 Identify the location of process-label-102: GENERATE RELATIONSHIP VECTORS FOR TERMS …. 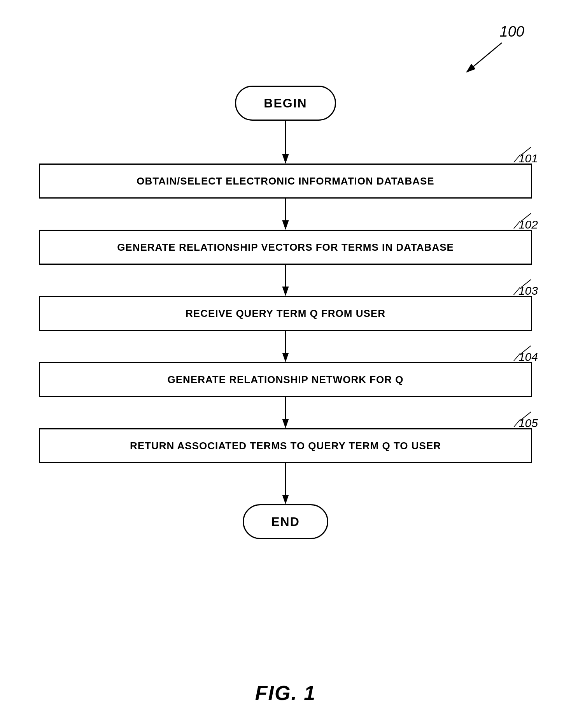
(286, 248).